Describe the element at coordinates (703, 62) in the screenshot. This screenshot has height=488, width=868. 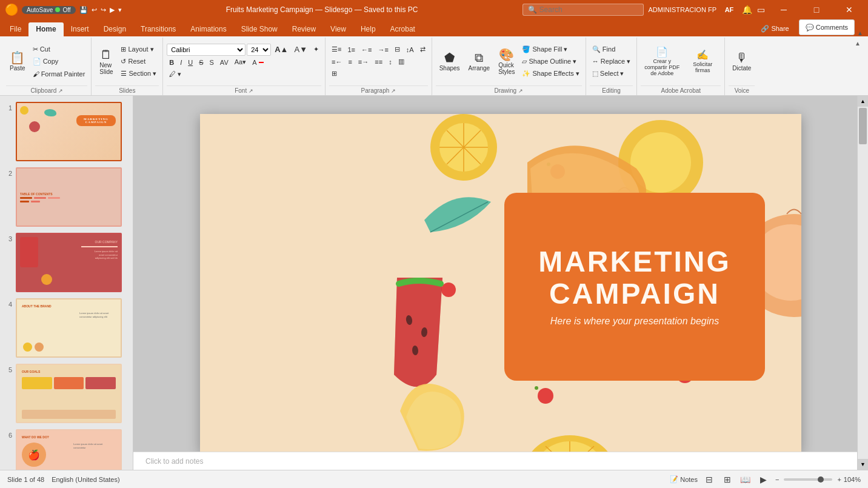
I see `request-signatures-button: ✍ Solicitar firmas` at that location.